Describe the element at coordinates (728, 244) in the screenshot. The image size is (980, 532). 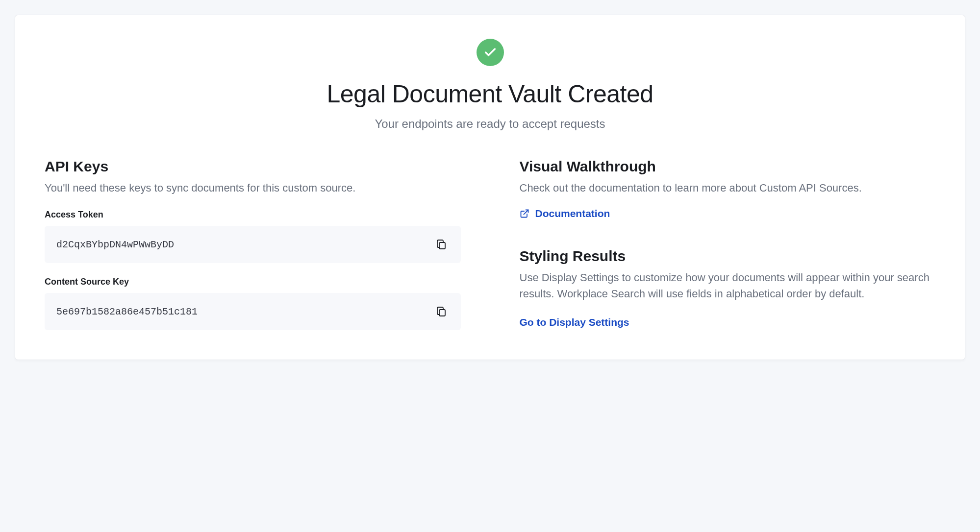
I see `info-column: Visual Walkthrough Check out the documen…` at that location.